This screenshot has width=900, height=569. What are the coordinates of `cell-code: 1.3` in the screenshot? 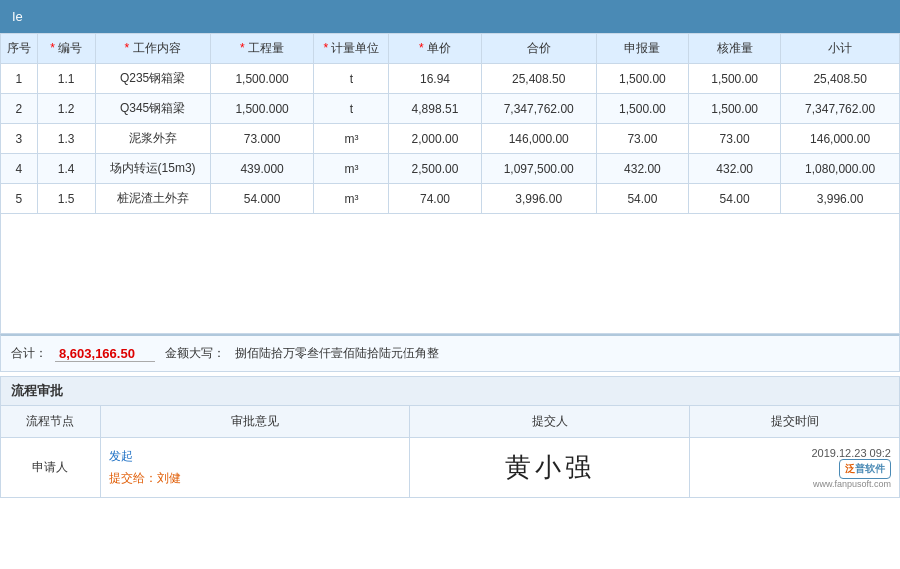 It's located at (66, 139).